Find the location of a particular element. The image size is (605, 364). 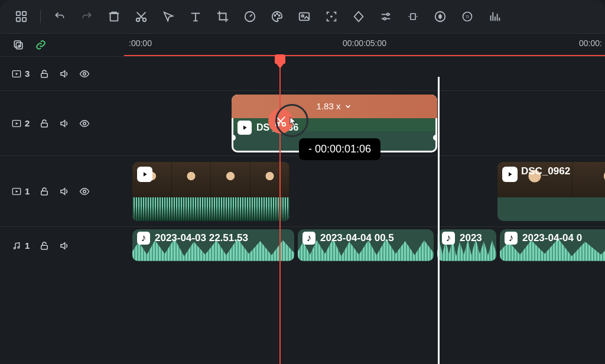

keyframe-icon is located at coordinates (359, 17).